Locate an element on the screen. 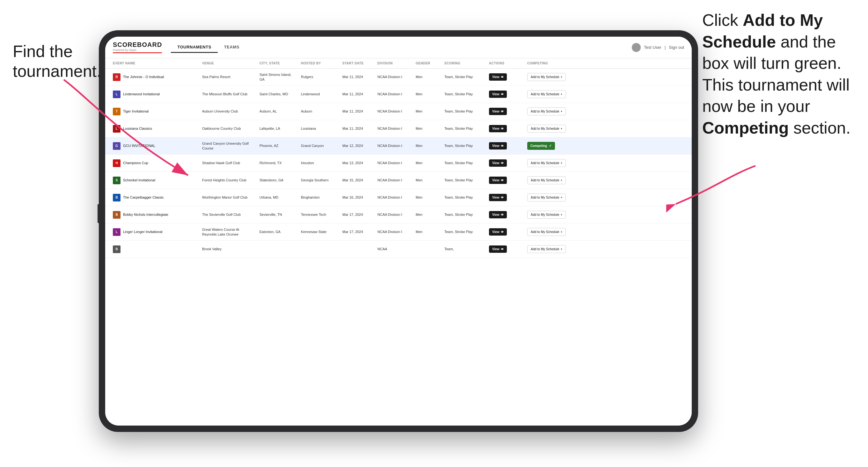  hosted-by-cell: Houston is located at coordinates (319, 163).